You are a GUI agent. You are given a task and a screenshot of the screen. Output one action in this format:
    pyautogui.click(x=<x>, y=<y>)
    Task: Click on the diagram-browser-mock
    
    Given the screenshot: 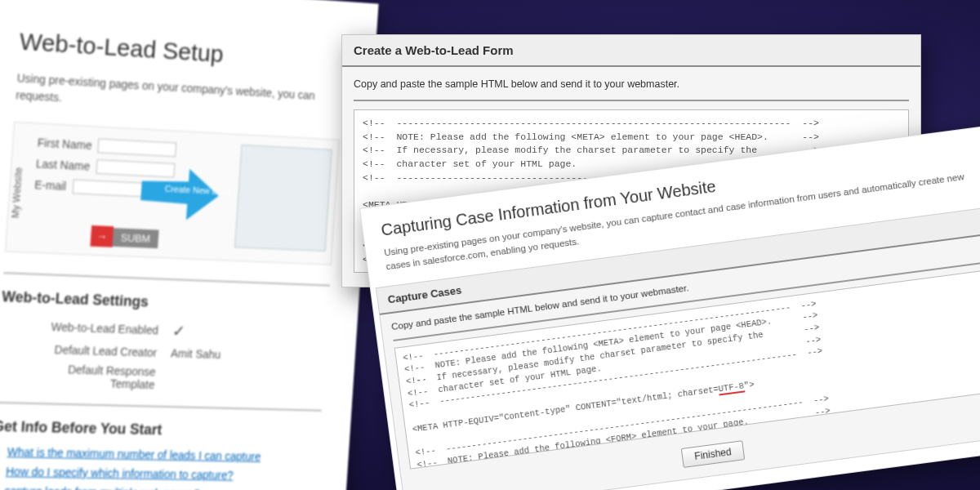 What is the action you would take?
    pyautogui.click(x=283, y=198)
    